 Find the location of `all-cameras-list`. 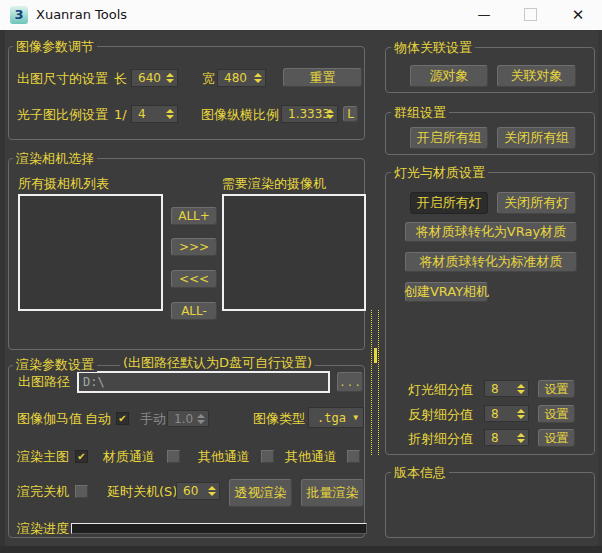

all-cameras-list is located at coordinates (90, 252).